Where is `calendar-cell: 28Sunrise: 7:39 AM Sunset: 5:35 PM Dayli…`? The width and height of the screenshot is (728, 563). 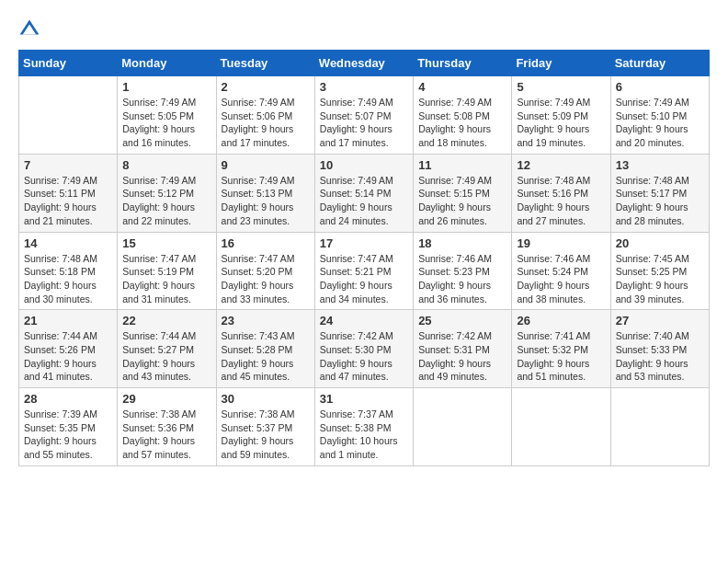 calendar-cell: 28Sunrise: 7:39 AM Sunset: 5:35 PM Dayli… is located at coordinates (68, 427).